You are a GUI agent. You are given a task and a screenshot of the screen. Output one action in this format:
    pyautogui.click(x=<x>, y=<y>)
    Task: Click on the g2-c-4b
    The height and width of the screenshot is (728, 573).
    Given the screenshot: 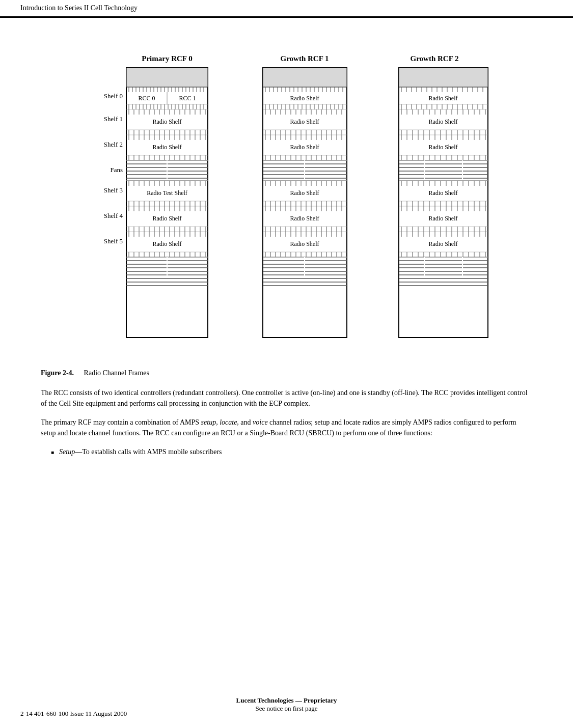 What is the action you would take?
    pyautogui.click(x=443, y=229)
    